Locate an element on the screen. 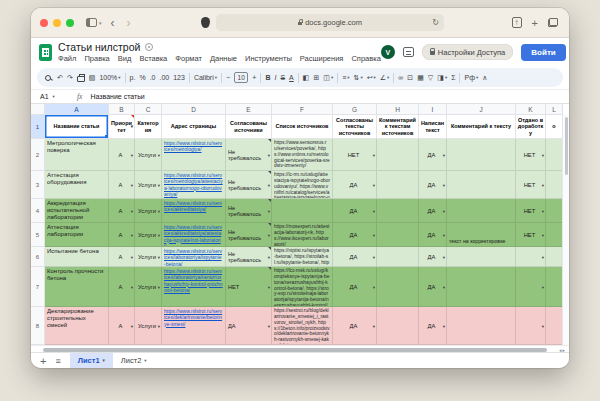  cell-F8: https://sestroi.ru/blog/deklarirovanie_s… is located at coordinates (302, 326).